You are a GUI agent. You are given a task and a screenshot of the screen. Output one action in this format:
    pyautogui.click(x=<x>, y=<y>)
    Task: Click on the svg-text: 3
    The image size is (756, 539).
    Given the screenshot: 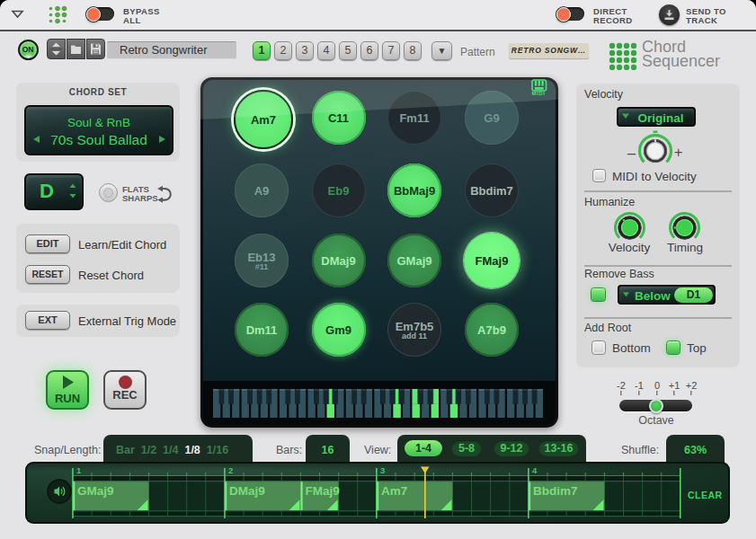 What is the action you would take?
    pyautogui.click(x=383, y=471)
    